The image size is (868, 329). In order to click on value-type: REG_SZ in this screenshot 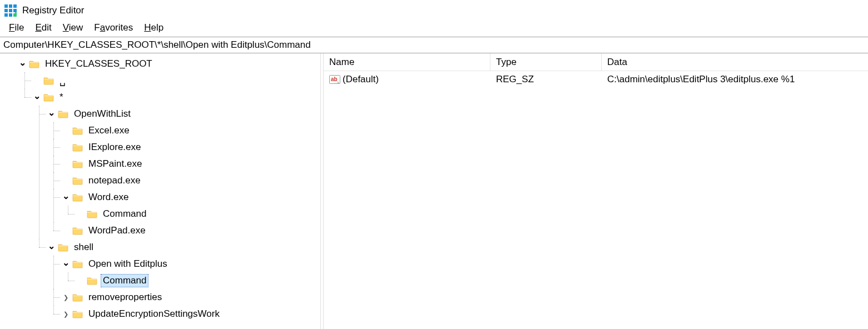, I will do `click(515, 79)`.